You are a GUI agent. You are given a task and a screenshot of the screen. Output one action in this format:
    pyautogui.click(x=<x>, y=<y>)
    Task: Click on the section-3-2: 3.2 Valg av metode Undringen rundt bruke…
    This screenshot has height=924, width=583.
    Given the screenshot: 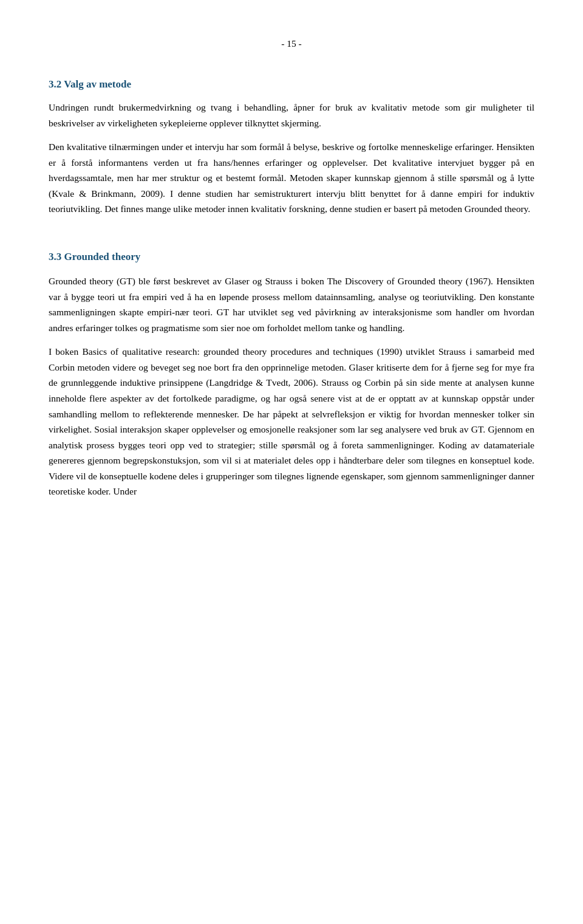 What is the action you would take?
    pyautogui.click(x=292, y=146)
    